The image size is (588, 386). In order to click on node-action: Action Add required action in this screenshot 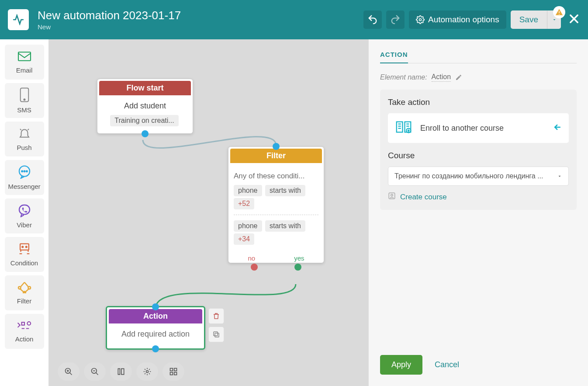, I will do `click(156, 328)`.